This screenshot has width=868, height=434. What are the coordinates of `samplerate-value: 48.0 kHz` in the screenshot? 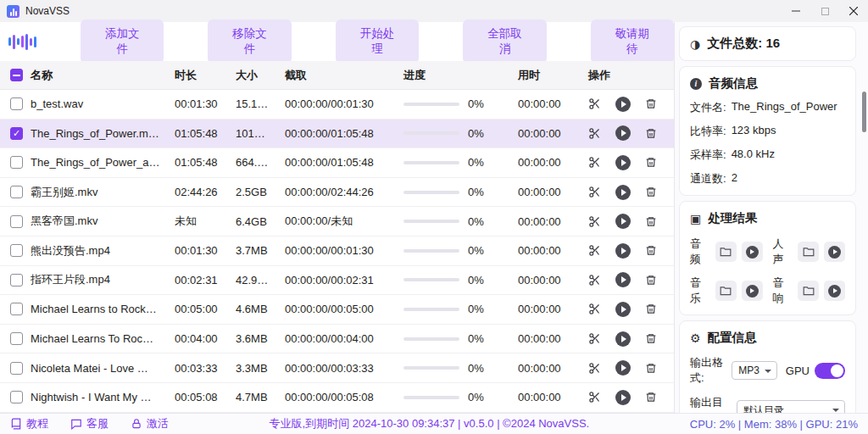 It's located at (753, 155).